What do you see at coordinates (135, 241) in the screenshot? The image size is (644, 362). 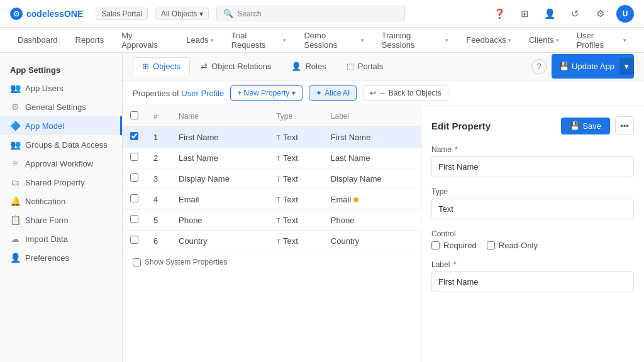 I see `row-checkbox-cell` at bounding box center [135, 241].